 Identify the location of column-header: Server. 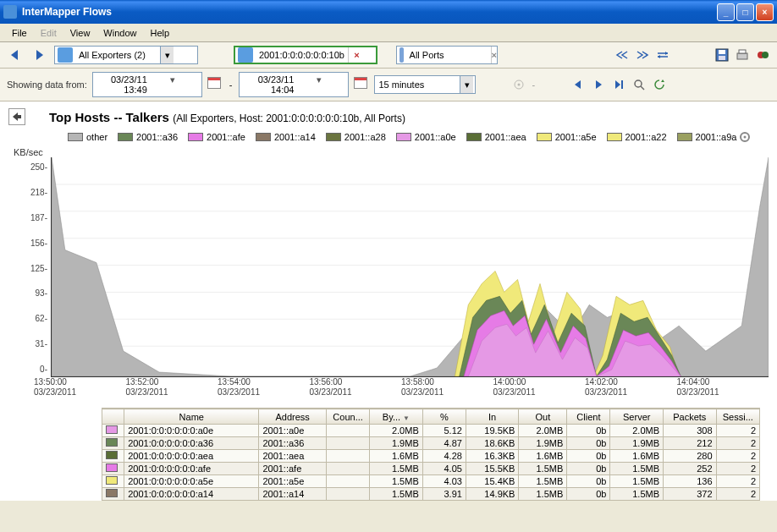
(636, 417).